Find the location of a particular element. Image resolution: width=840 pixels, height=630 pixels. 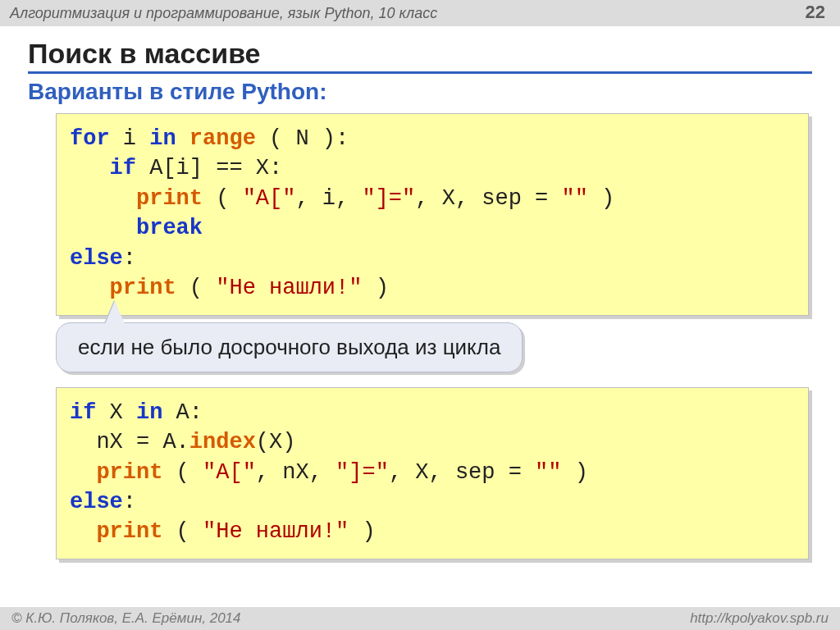

code-text: A: is located at coordinates (182, 413).